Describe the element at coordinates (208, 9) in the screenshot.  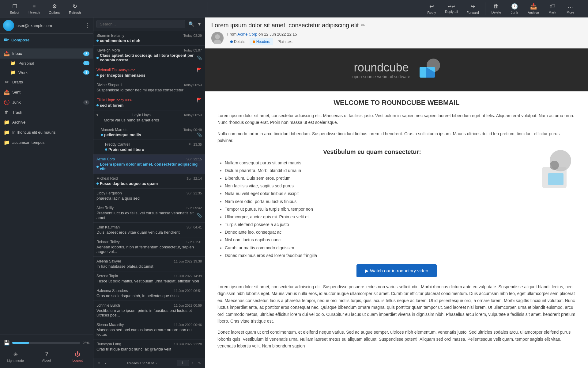
I see `toolbar-separator` at that location.